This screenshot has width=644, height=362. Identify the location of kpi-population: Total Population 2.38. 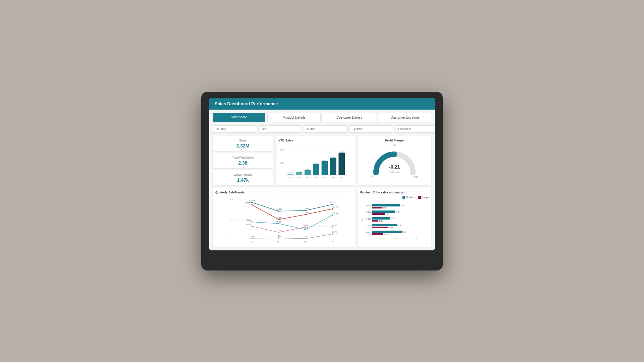
(243, 161).